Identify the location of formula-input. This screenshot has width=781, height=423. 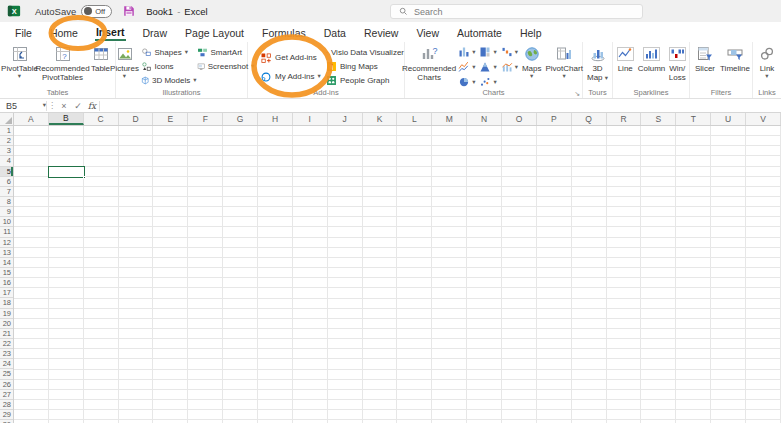
(440, 106).